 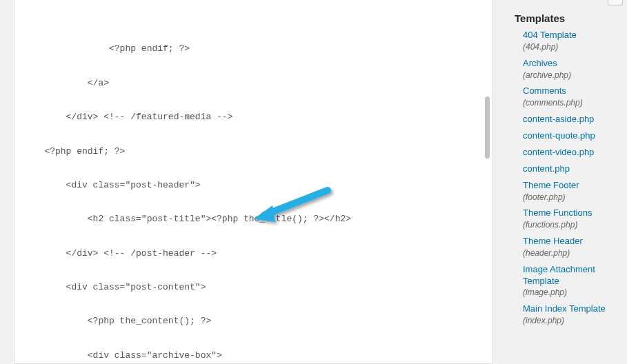 What do you see at coordinates (568, 120) in the screenshot?
I see `template-item: content-aside.php` at bounding box center [568, 120].